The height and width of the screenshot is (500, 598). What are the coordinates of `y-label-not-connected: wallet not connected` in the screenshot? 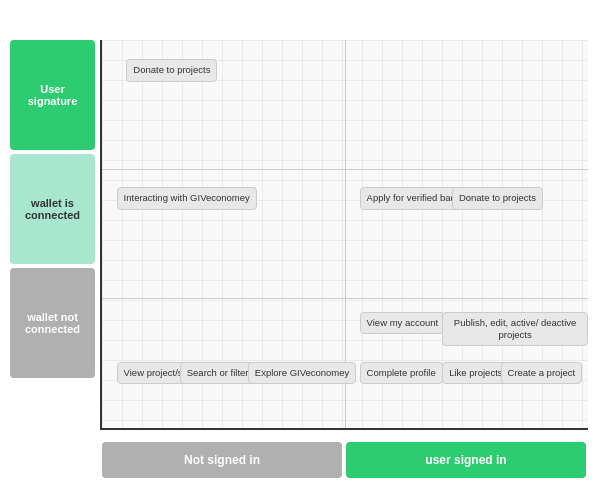 It's located at (52, 323).